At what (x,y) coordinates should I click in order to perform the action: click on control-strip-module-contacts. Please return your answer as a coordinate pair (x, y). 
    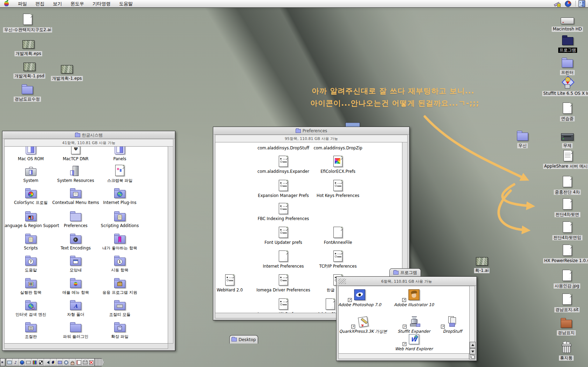
    Looking at the image, I should click on (79, 362).